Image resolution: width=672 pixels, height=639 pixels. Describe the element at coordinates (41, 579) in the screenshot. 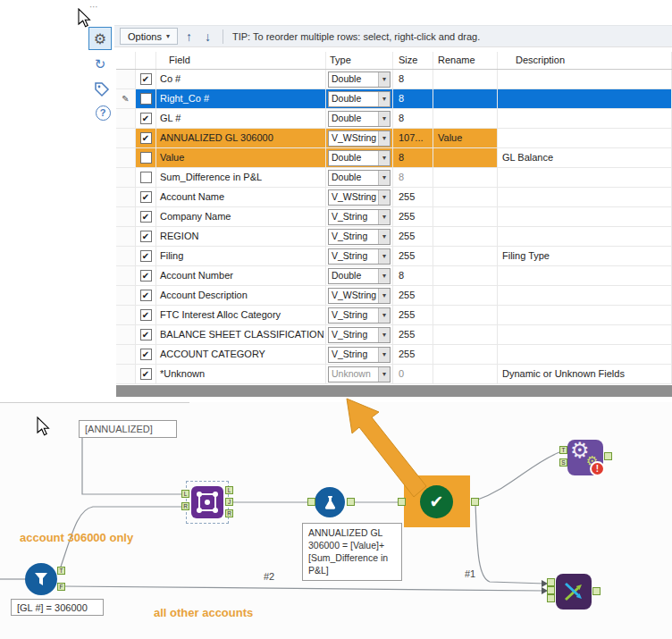

I see `filter-tool` at that location.